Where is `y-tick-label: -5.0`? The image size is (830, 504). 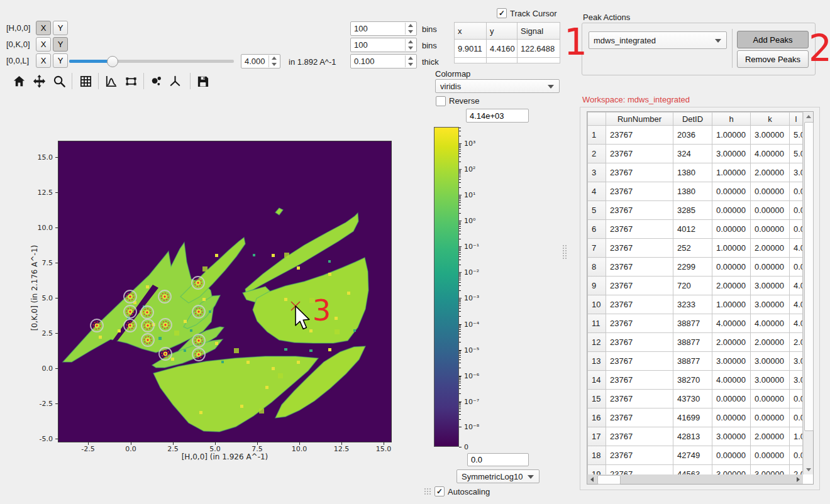 y-tick-label: -5.0 is located at coordinates (47, 439).